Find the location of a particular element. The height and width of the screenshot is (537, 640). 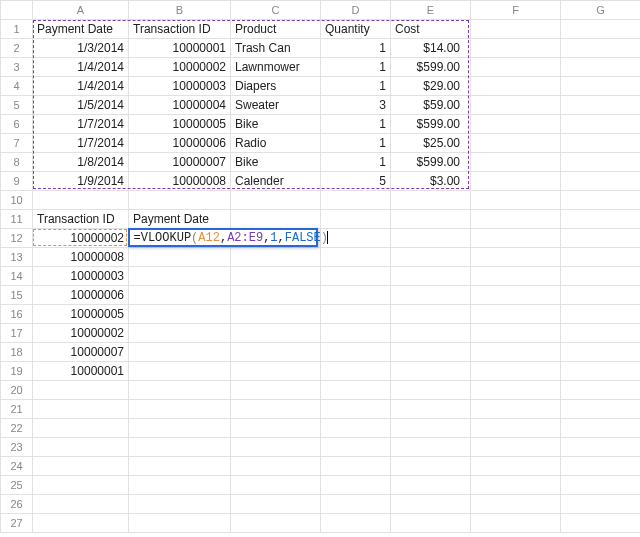

cell-A14: 10000003 is located at coordinates (81, 276).